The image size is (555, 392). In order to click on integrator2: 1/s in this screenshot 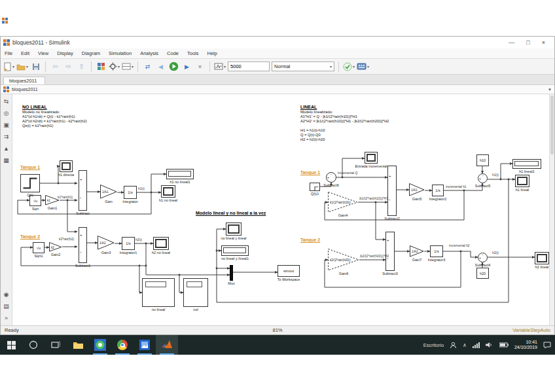, I will do `click(438, 190)`.